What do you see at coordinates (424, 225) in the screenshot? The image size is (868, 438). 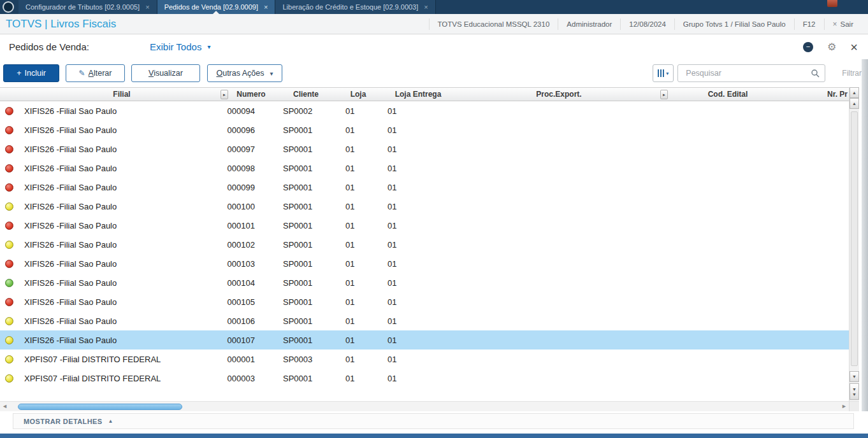 I see `table-row: XIFIS26 -Filial Sao Paulo 000101 SP0001 …` at bounding box center [424, 225].